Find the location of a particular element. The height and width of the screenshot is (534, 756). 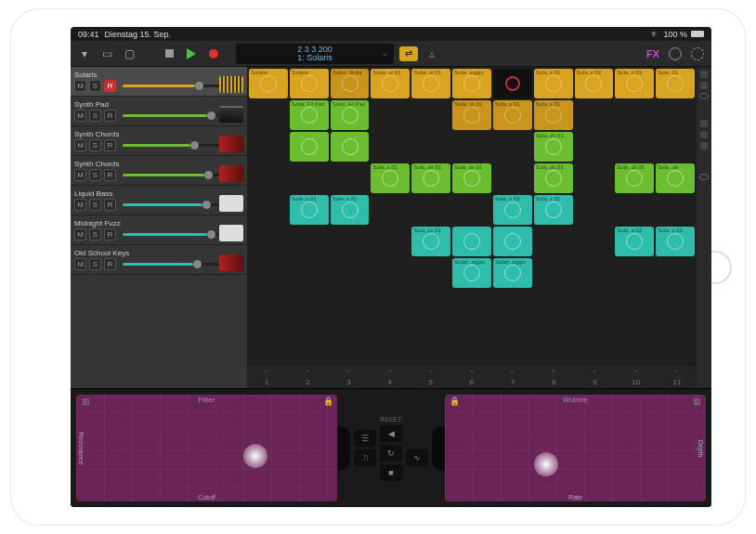

view-menu-button: ▾ is located at coordinates (85, 54).